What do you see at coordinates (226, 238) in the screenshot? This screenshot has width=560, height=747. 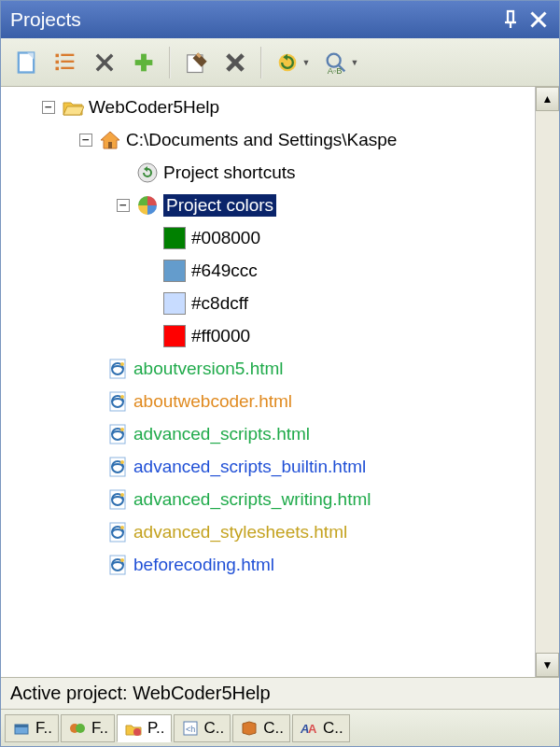 I see `color-label: #008000` at bounding box center [226, 238].